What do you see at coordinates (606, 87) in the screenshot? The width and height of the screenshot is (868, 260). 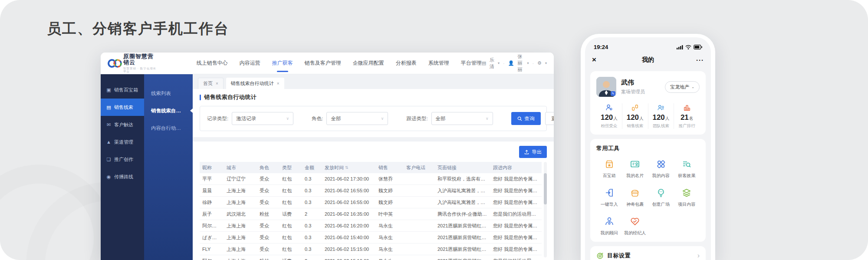 I see `avatar: ✎` at bounding box center [606, 87].